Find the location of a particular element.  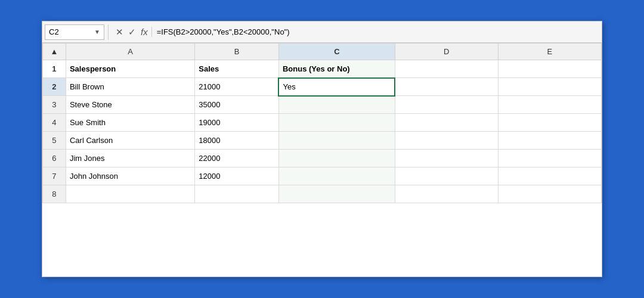

cell-b1: Sales is located at coordinates (237, 69).